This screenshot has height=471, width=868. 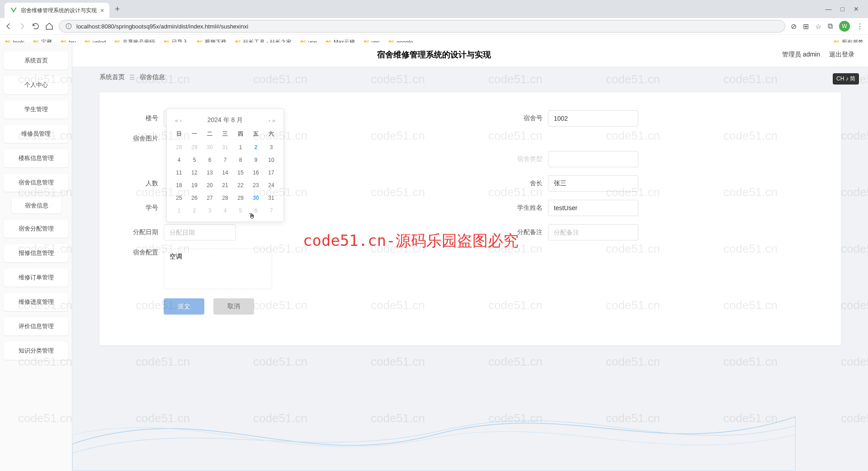 I want to click on sidebar-item: 报修信息管理, so click(x=36, y=253).